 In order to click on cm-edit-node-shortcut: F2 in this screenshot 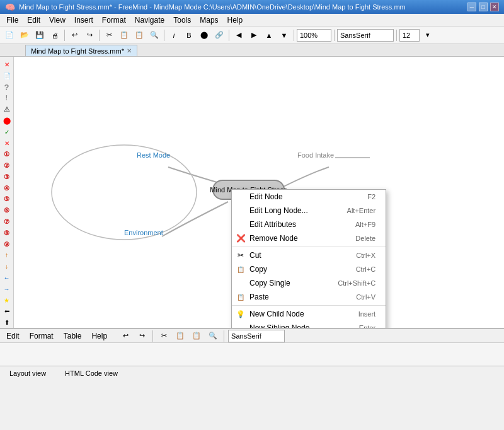, I will do `click(372, 197)`.